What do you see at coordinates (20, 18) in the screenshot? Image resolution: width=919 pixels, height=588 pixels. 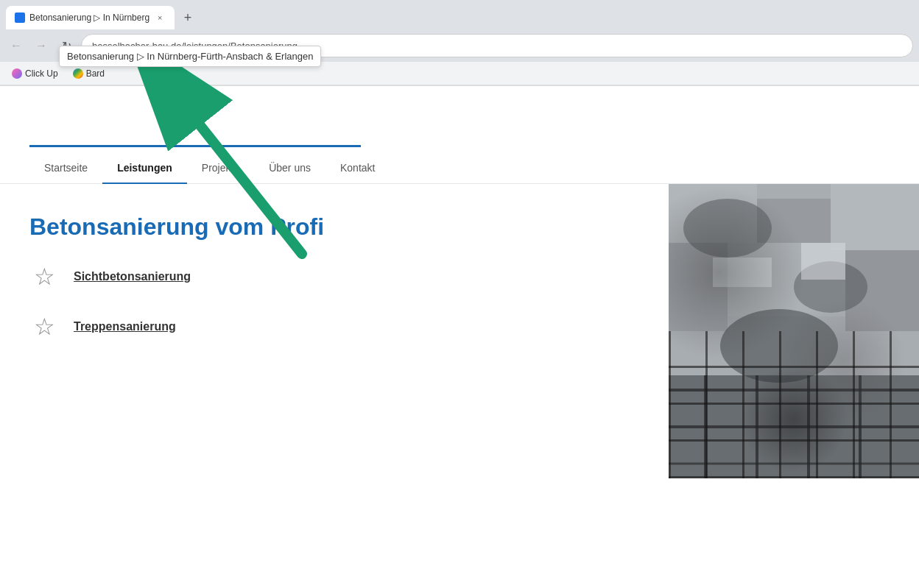 I see `tab-favicon` at bounding box center [20, 18].